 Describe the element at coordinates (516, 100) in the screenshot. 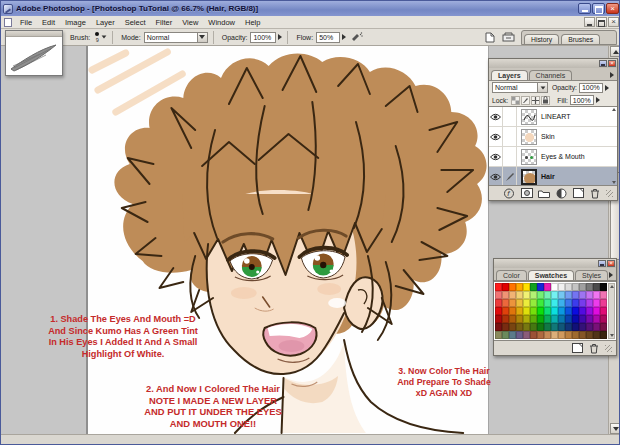

I see `lock-transparency-icon` at that location.